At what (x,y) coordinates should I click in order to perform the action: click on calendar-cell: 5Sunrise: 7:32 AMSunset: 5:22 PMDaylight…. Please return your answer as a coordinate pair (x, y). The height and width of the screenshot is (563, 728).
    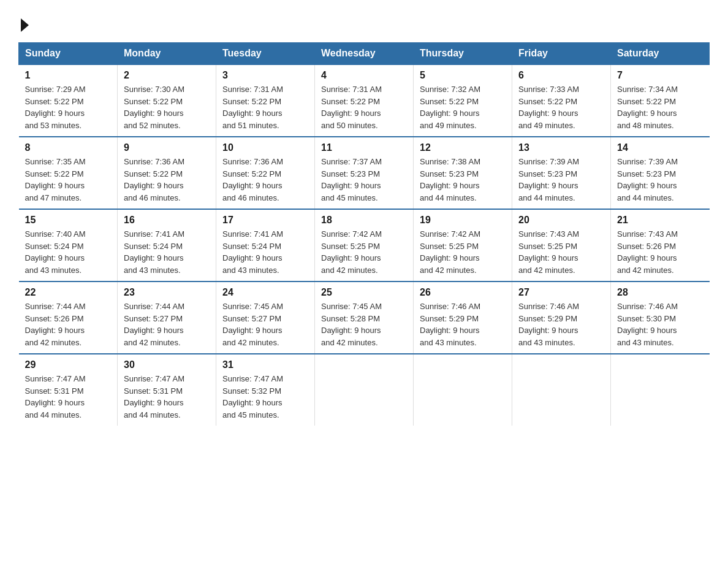
    Looking at the image, I should click on (463, 101).